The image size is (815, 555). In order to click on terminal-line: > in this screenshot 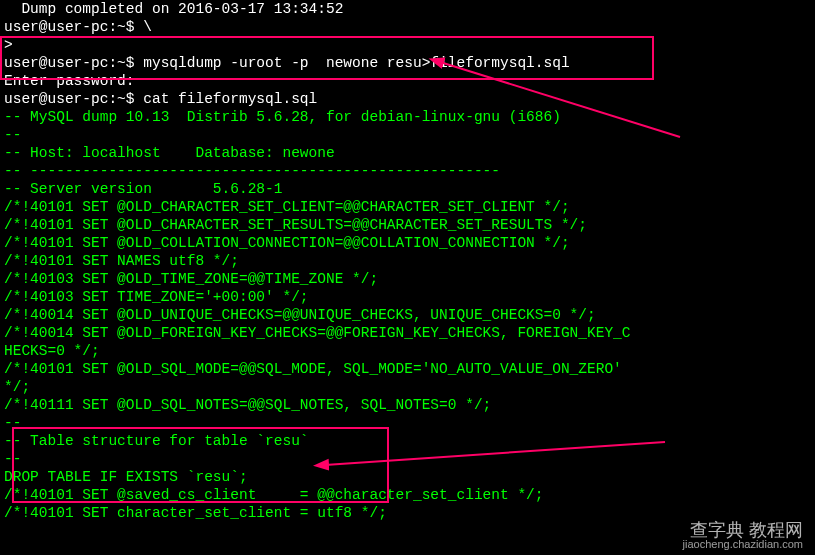, I will do `click(408, 45)`.